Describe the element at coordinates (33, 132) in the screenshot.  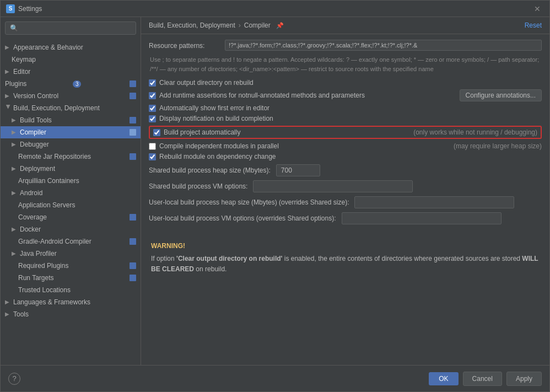
I see `sidebar-item-label: Compiler` at that location.